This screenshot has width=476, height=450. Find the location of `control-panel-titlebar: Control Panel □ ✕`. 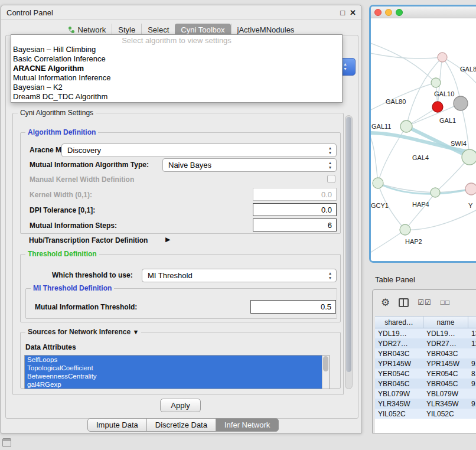

control-panel-titlebar: Control Panel □ ✕ is located at coordinates (181, 13).